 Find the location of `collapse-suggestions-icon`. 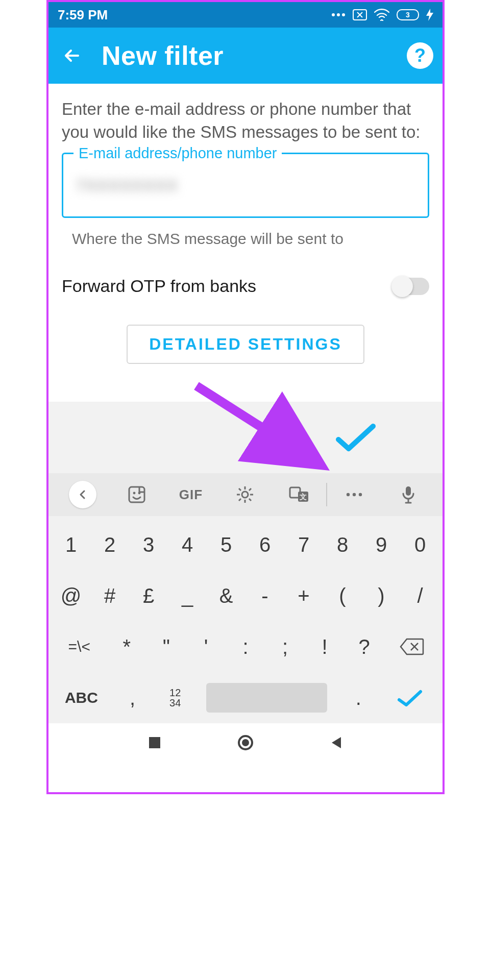

collapse-suggestions-icon is located at coordinates (83, 495).